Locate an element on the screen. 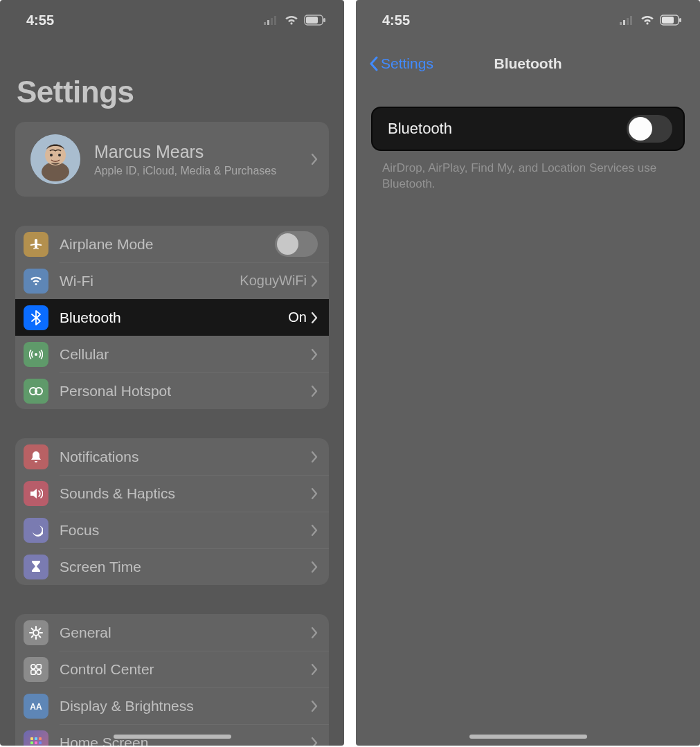 The width and height of the screenshot is (700, 747). svg-text: AA is located at coordinates (36, 707).